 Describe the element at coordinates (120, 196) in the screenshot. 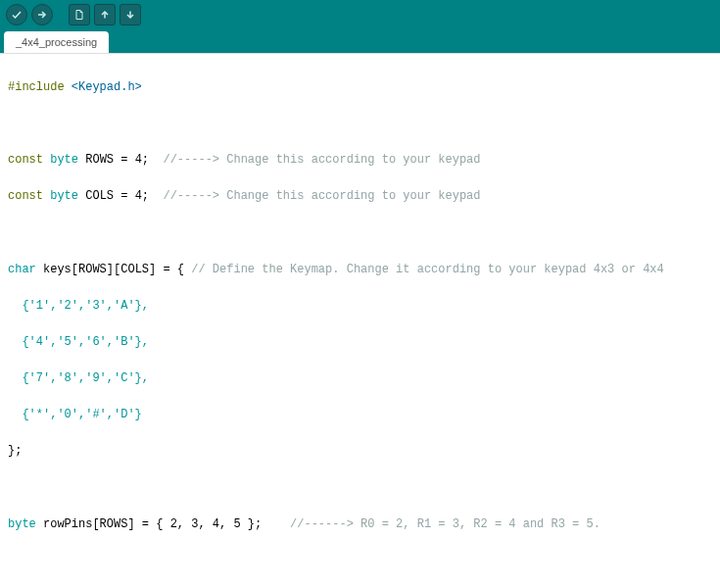

I see `tok: COLS = 4;` at that location.